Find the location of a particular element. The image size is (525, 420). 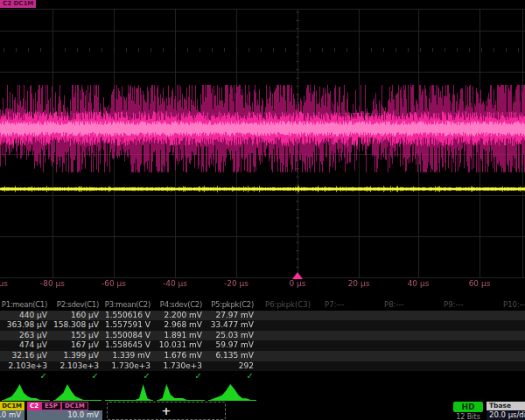

min-cell: 263 µV is located at coordinates (26, 336).